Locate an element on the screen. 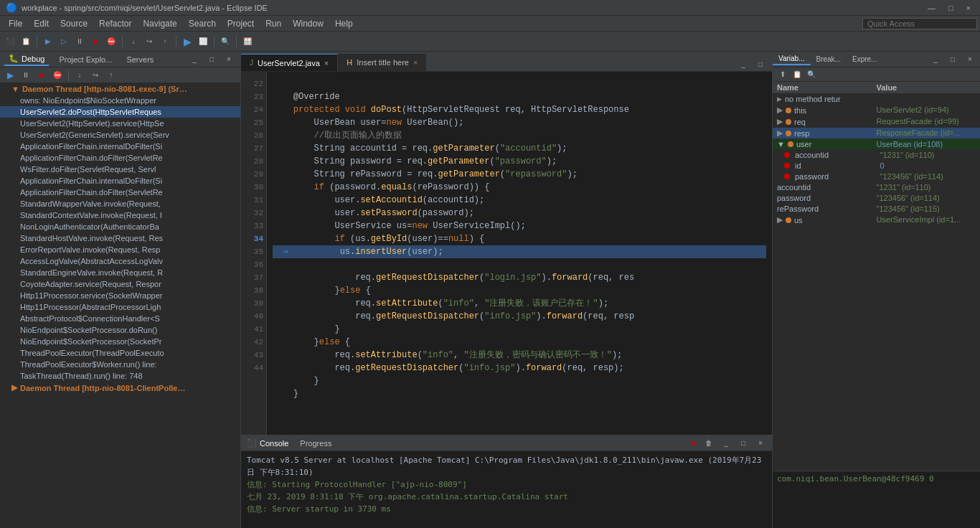 The image size is (980, 528). stack-item-wsfilter: WsFilter.doFilter(ServletRequest, Servl is located at coordinates (121, 169).